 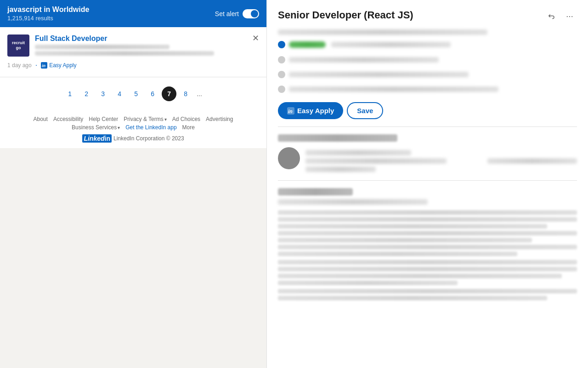 I want to click on easy-apply-button: in Easy Apply, so click(x=311, y=110).